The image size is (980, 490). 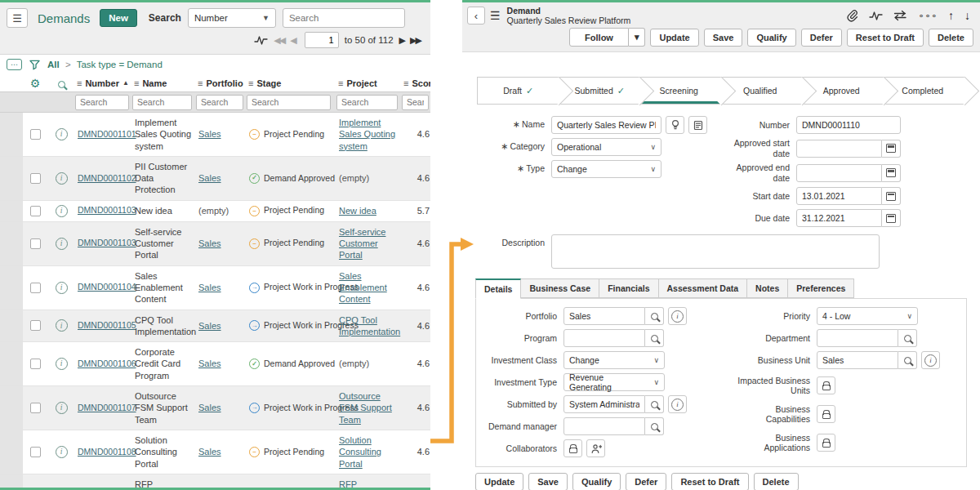 I want to click on column-header: ≡ Stage, so click(x=292, y=83).